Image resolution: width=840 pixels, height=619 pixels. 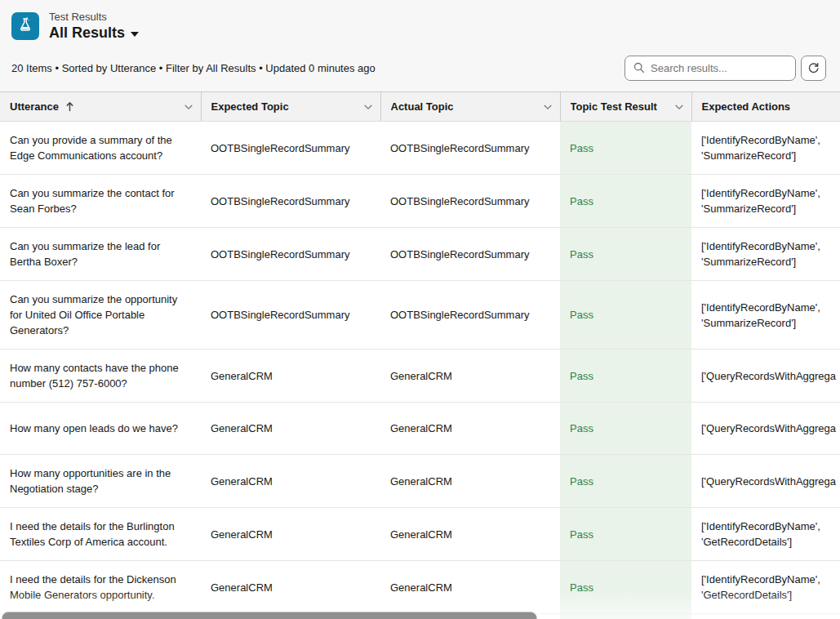 What do you see at coordinates (766, 107) in the screenshot?
I see `column-header-expected-actions: Expected Actions` at bounding box center [766, 107].